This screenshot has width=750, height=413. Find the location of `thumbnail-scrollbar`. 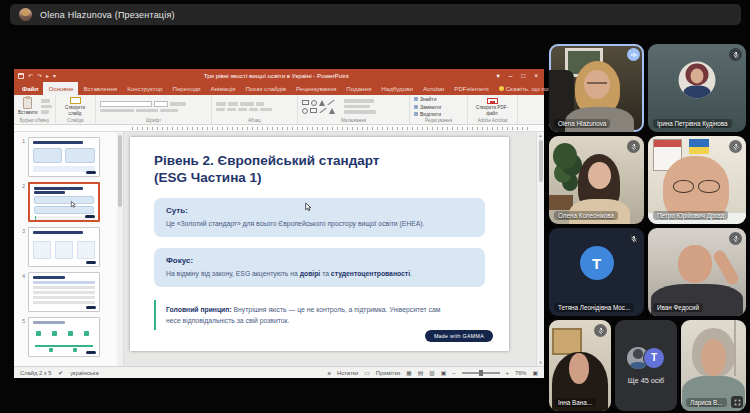

thumbnail-scrollbar is located at coordinates (120, 249).